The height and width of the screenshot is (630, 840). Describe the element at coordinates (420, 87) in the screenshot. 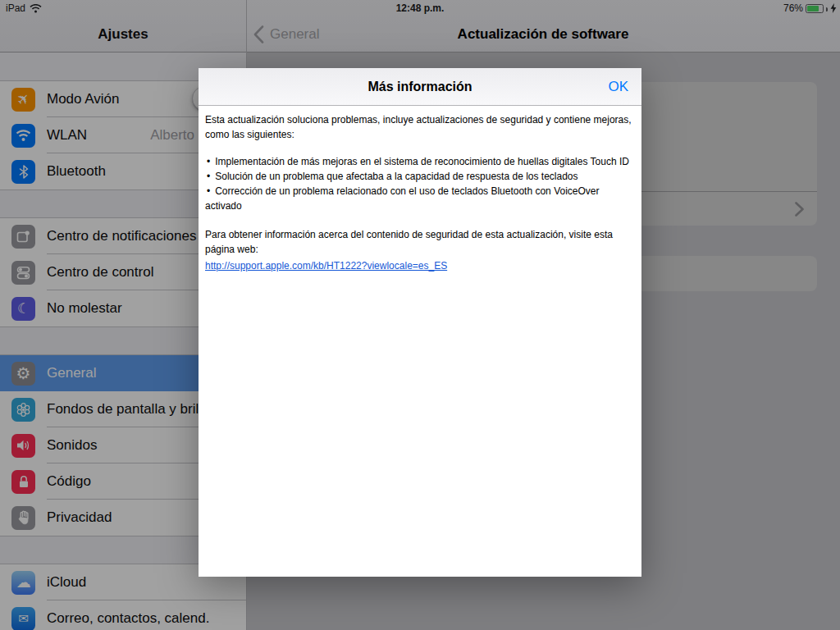

I see `modal-header: Más información OK` at that location.